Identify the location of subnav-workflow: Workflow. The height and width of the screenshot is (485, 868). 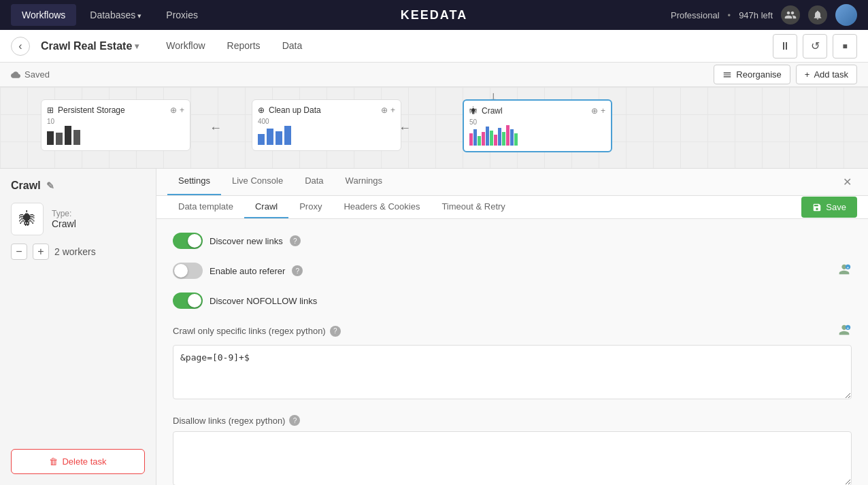
(185, 46).